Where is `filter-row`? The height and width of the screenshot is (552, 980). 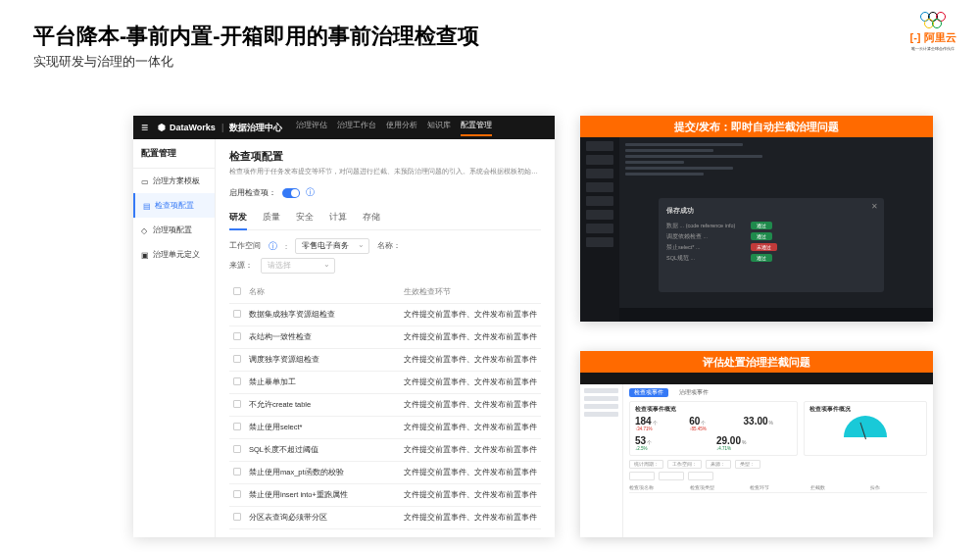 filter-row is located at coordinates (778, 477).